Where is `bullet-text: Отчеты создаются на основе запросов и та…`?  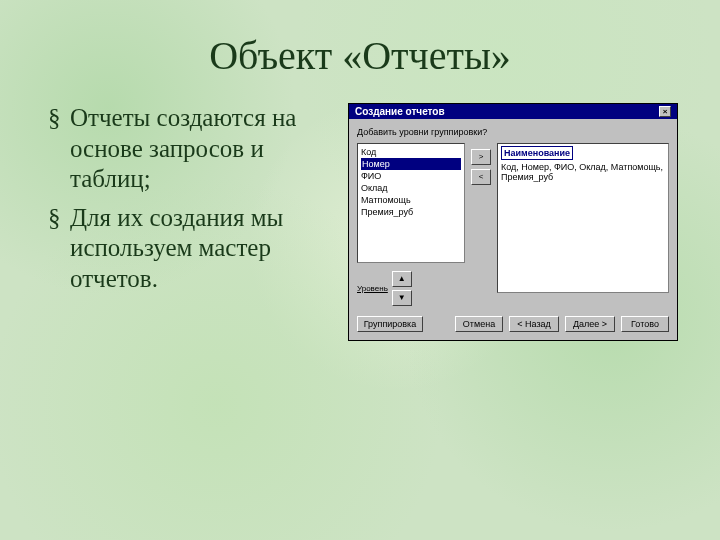
bullet-text: Отчеты создаются на основе запросов и та… is located at coordinates (199, 149).